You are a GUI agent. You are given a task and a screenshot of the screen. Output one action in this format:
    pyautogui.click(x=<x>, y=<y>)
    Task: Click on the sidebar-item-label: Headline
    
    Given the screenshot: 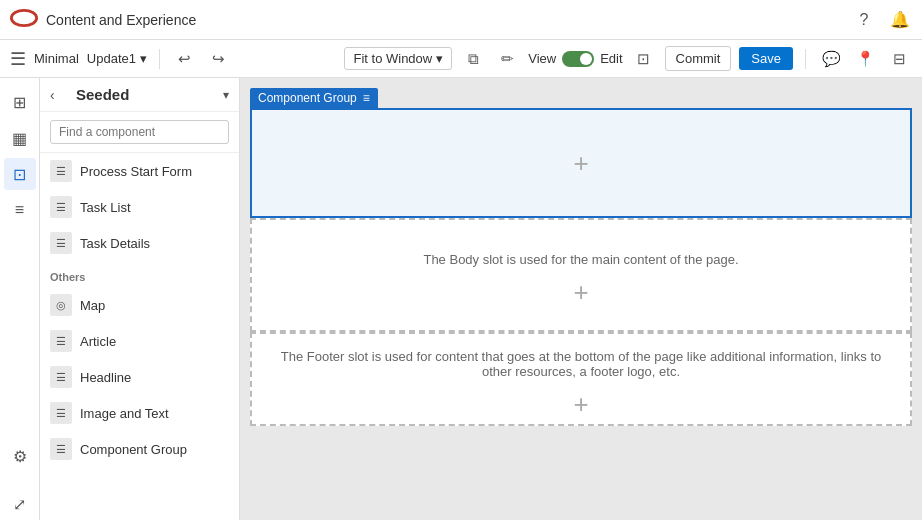 What is the action you would take?
    pyautogui.click(x=106, y=378)
    